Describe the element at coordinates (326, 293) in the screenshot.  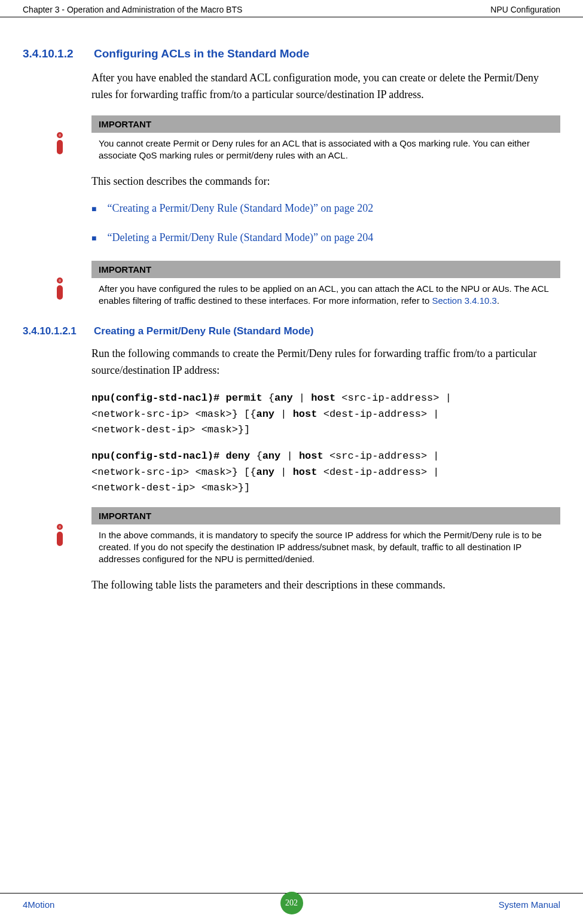
I see `important-text: After you have configured the rules to b…` at that location.